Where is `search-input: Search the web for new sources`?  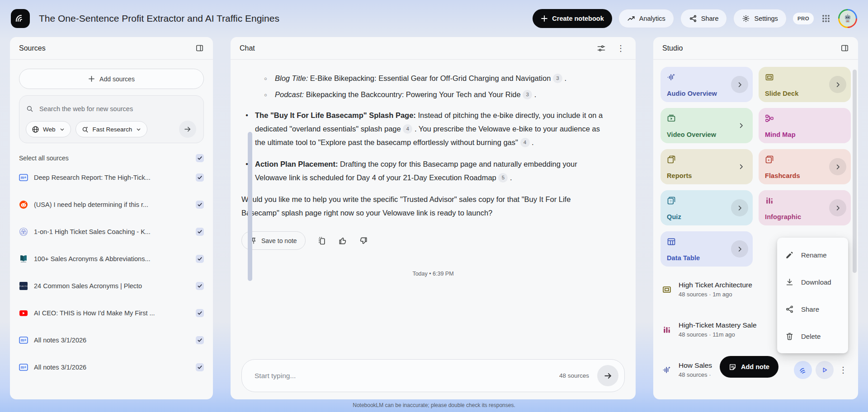 search-input: Search the web for new sources is located at coordinates (111, 109).